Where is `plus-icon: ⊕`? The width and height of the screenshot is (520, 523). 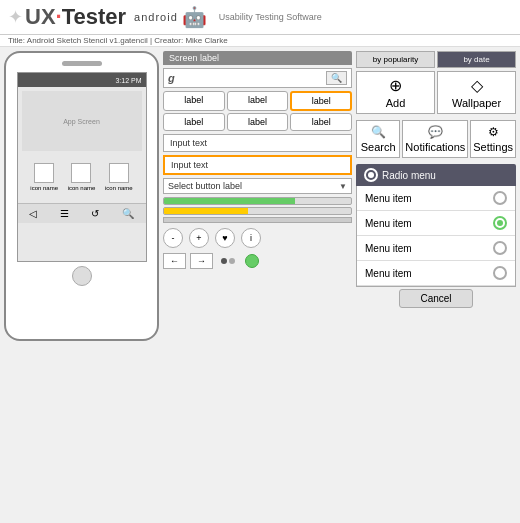 plus-icon: ⊕ is located at coordinates (396, 86).